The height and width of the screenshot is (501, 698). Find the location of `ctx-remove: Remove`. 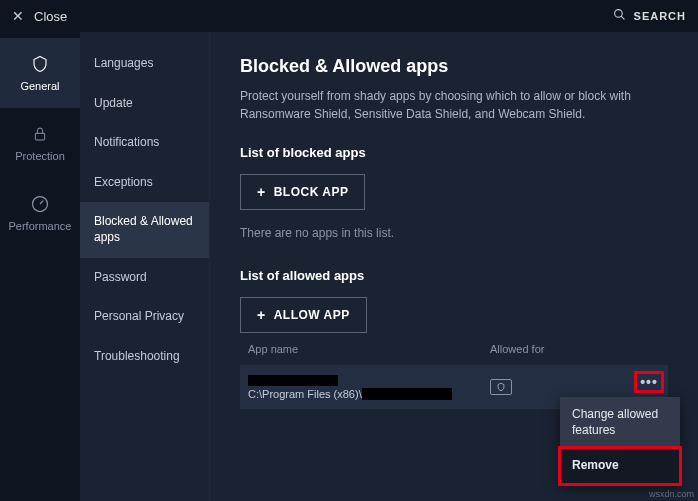

ctx-remove: Remove is located at coordinates (620, 466).